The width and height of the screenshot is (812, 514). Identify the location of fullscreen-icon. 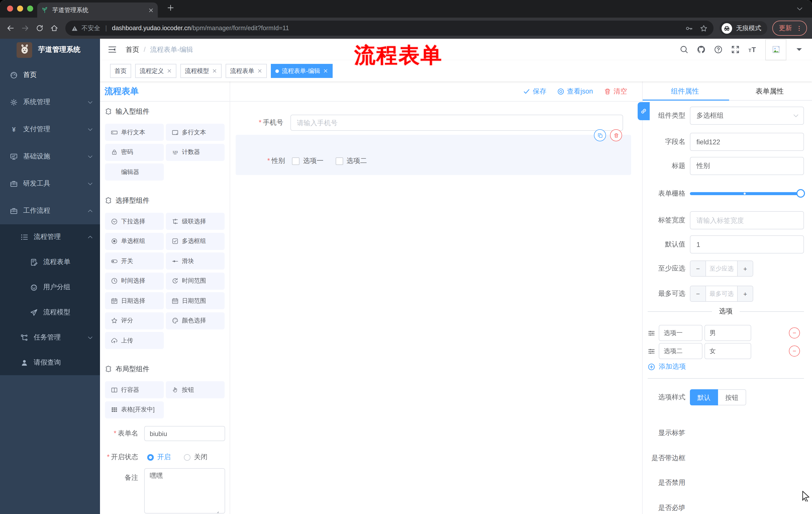
(735, 49).